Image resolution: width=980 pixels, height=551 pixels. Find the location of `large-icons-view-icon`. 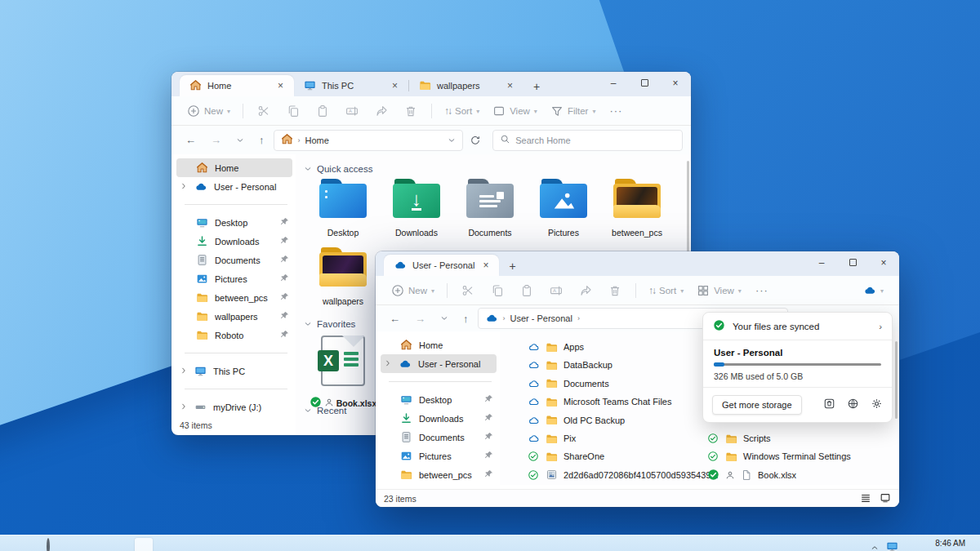

large-icons-view-icon is located at coordinates (885, 499).